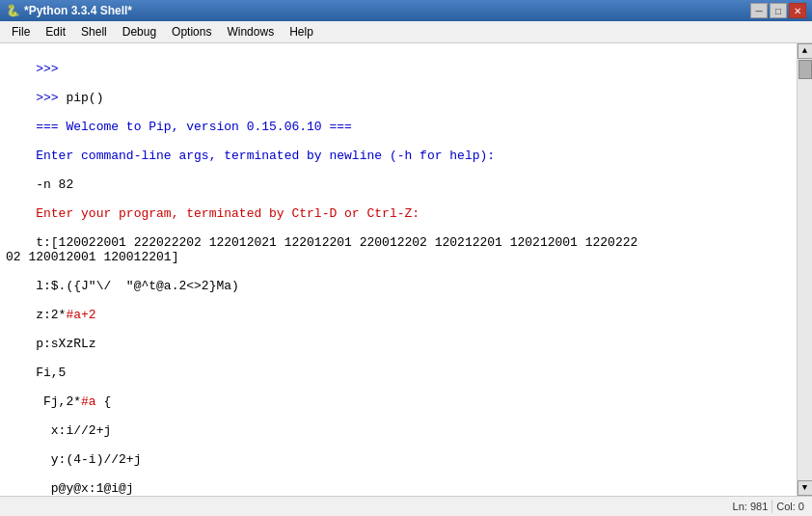  I want to click on scroll-thumb, so click(805, 69).